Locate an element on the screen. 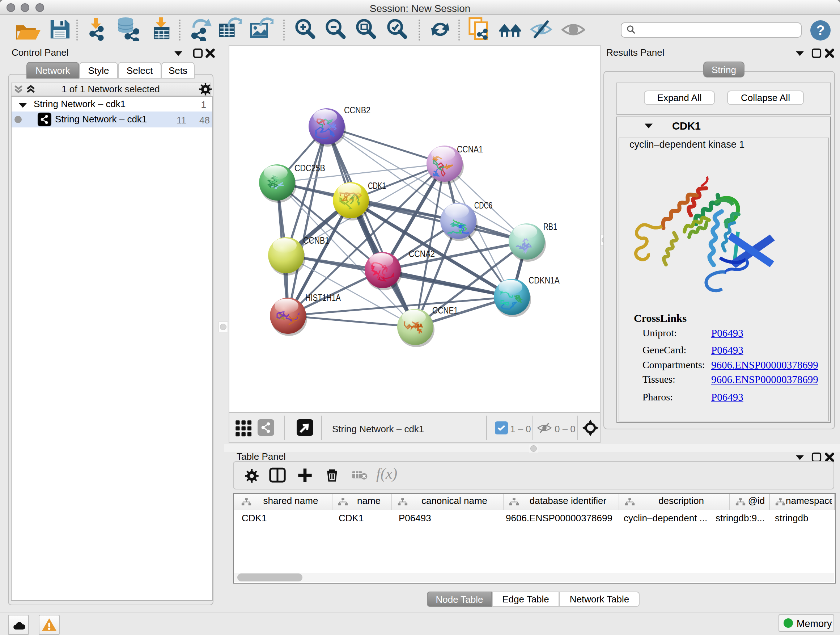 The height and width of the screenshot is (635, 840). svg-text: CDC25B is located at coordinates (310, 168).